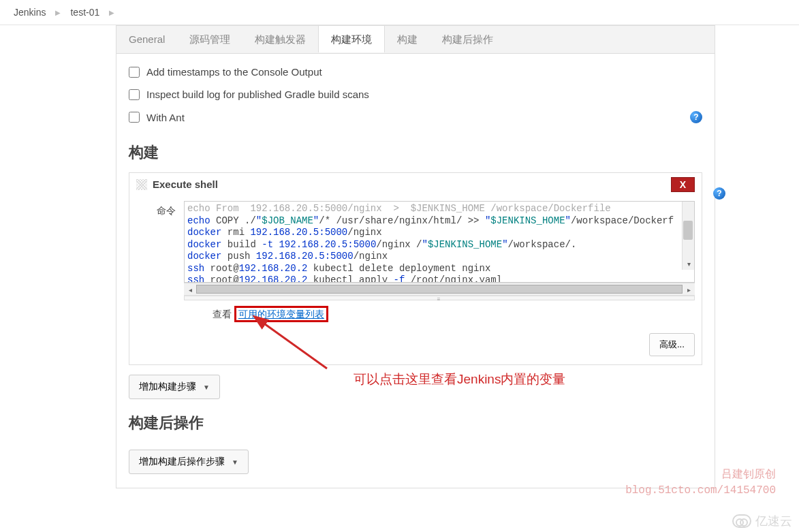 The height and width of the screenshot is (532, 799). I want to click on scroll-down-icon: ▾, so click(689, 264).